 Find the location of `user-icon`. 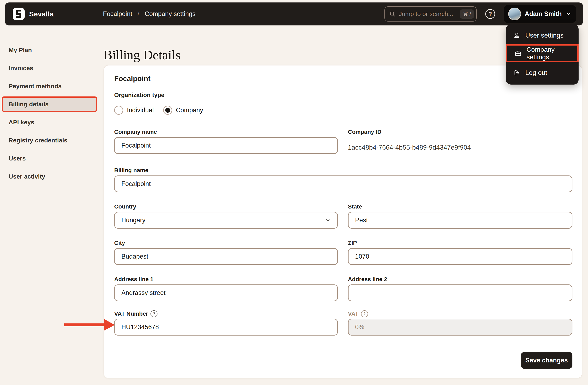

user-icon is located at coordinates (517, 35).